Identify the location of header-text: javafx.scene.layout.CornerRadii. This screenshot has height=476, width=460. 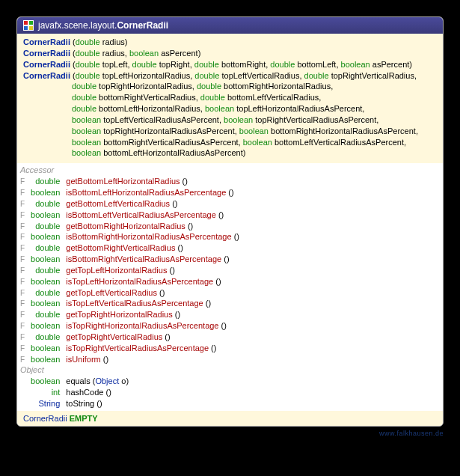
(103, 25).